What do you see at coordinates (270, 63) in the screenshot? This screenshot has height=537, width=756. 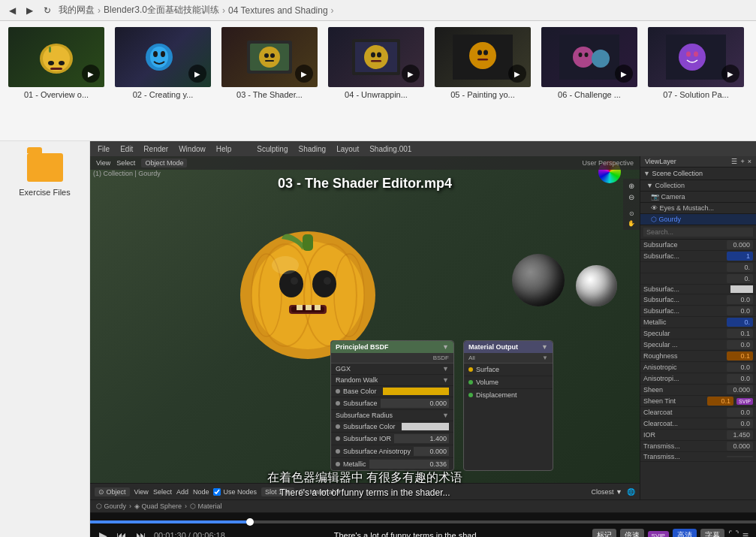 I see `thumb-item-3: ▶ 03 - The Shader...` at bounding box center [270, 63].